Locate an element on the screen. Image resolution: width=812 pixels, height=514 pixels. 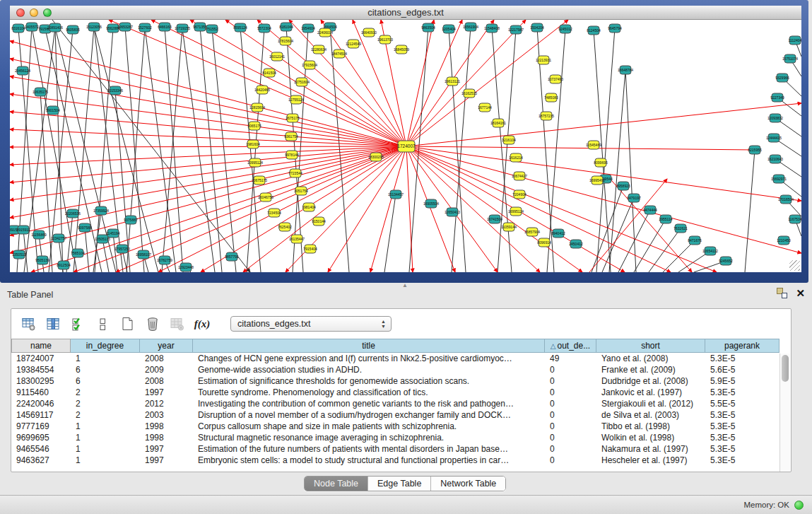
graph-node: 9245012 is located at coordinates (565, 29).